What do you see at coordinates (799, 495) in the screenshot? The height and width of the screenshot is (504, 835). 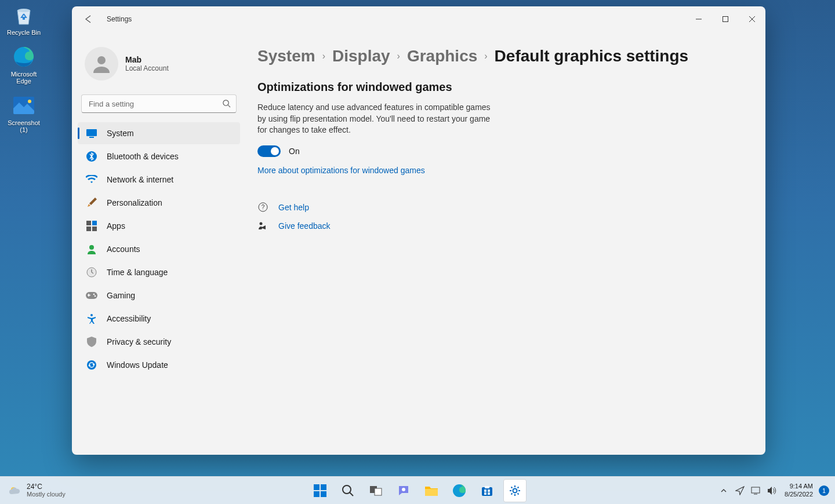 I see `date: 8/25/2022` at bounding box center [799, 495].